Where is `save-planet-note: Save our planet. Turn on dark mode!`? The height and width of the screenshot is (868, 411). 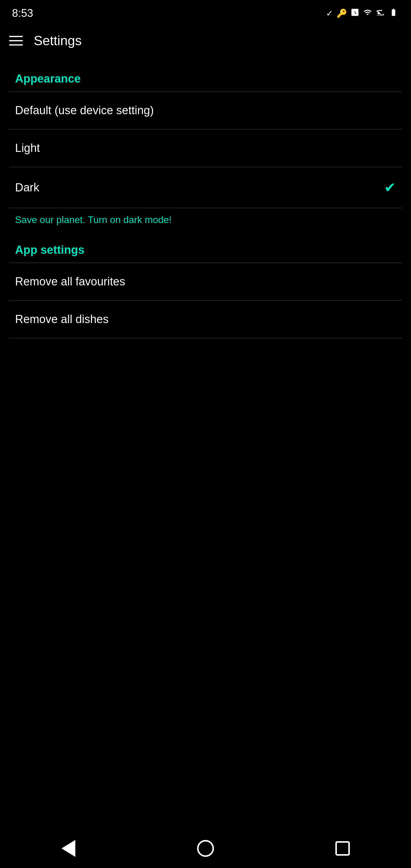 save-planet-note: Save our planet. Turn on dark mode! is located at coordinates (205, 221).